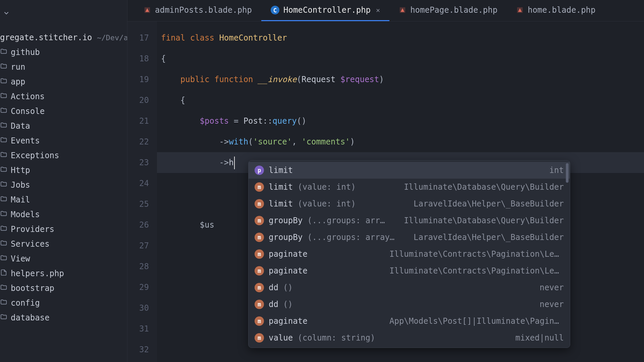 The width and height of the screenshot is (644, 362). What do you see at coordinates (64, 215) in the screenshot?
I see `tree-folder: Models` at bounding box center [64, 215].